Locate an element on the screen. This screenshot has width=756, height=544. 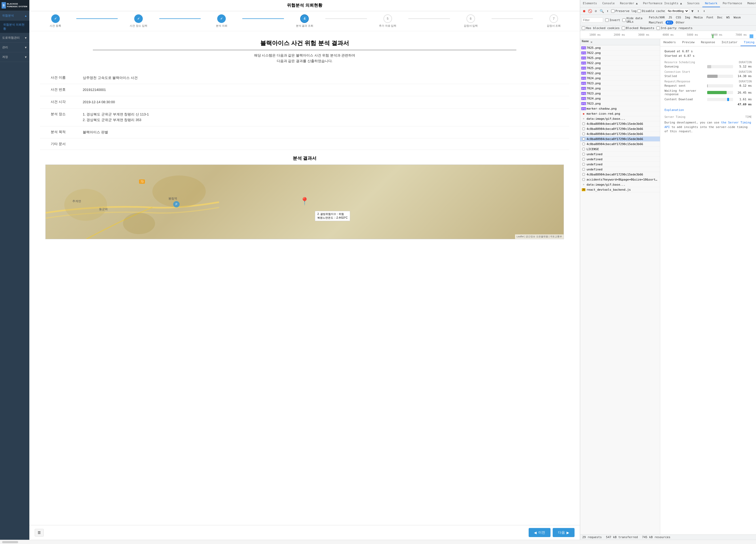
filter-tag-other: Other is located at coordinates (680, 23).